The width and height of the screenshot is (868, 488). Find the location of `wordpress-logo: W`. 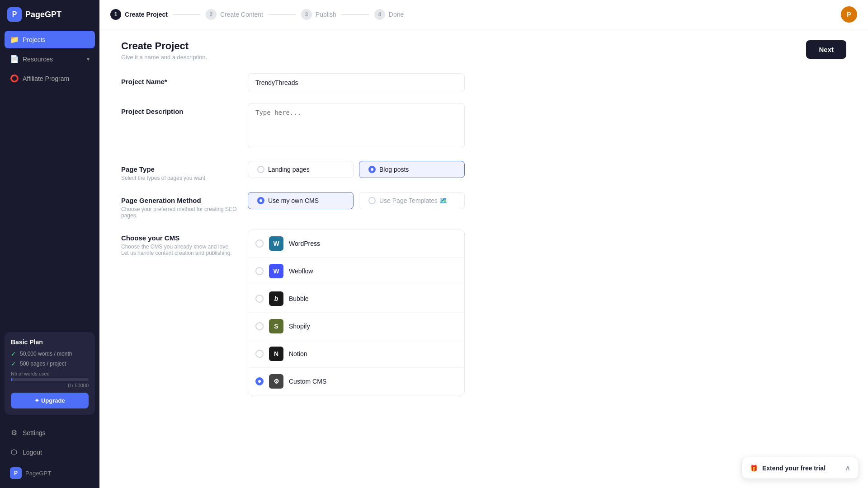

wordpress-logo: W is located at coordinates (276, 244).